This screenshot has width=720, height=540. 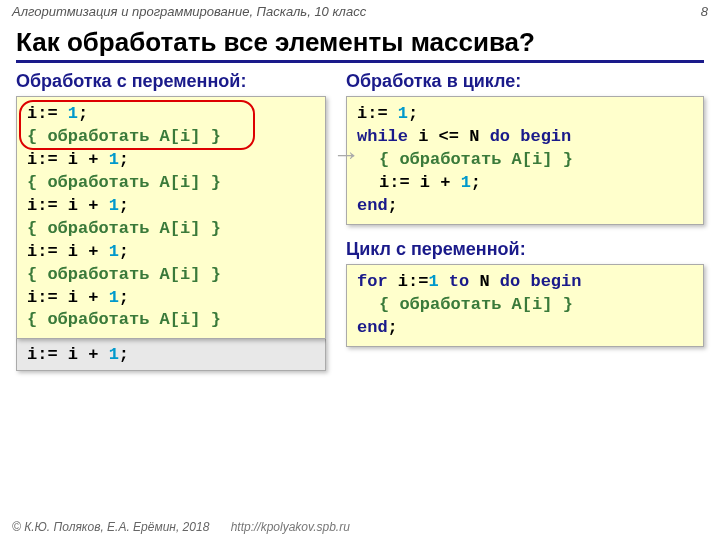 What do you see at coordinates (68, 354) in the screenshot?
I see `gray-text-a: i:= i +` at bounding box center [68, 354].